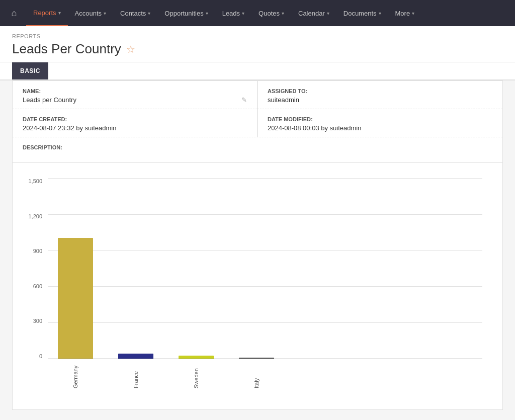  What do you see at coordinates (105, 13) in the screenshot?
I see `accounts-chevron-icon: ▾` at bounding box center [105, 13].